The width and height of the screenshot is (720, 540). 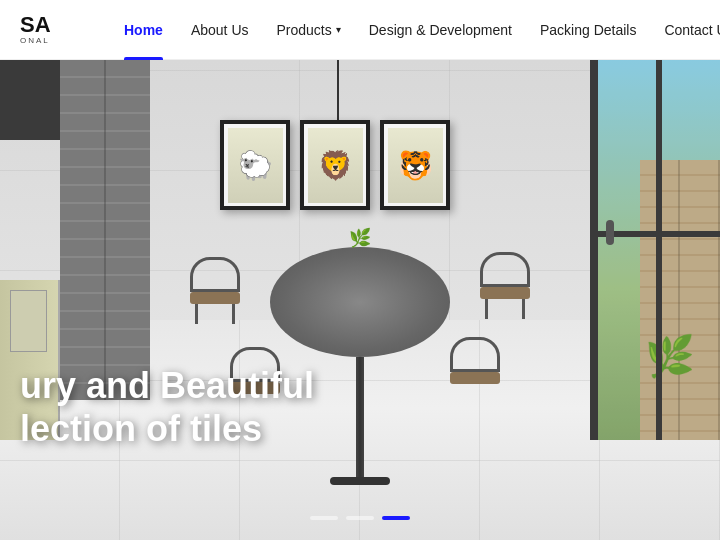 I want to click on art-content-2: 🦁, so click(x=336, y=166).